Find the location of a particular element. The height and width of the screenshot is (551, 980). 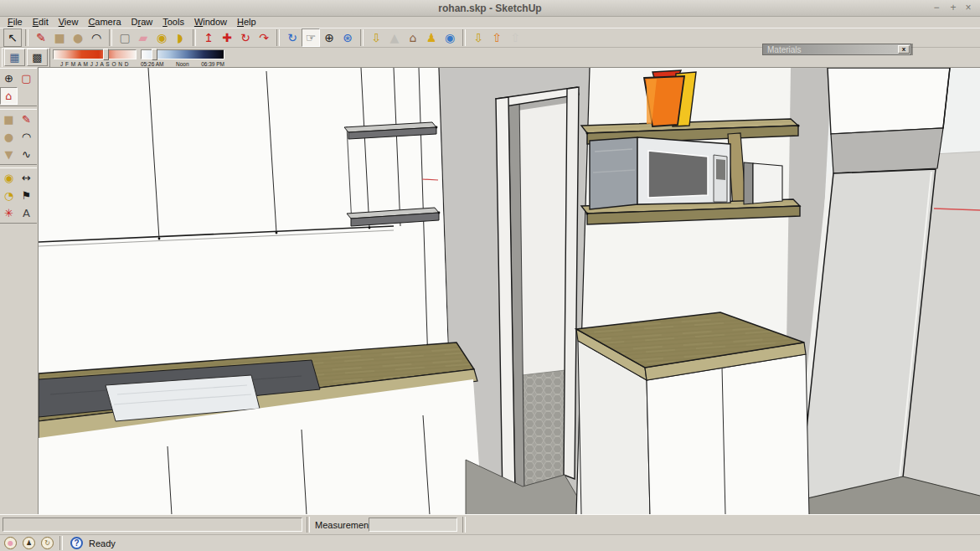

geolocation-status-icon: ● is located at coordinates (10, 543).